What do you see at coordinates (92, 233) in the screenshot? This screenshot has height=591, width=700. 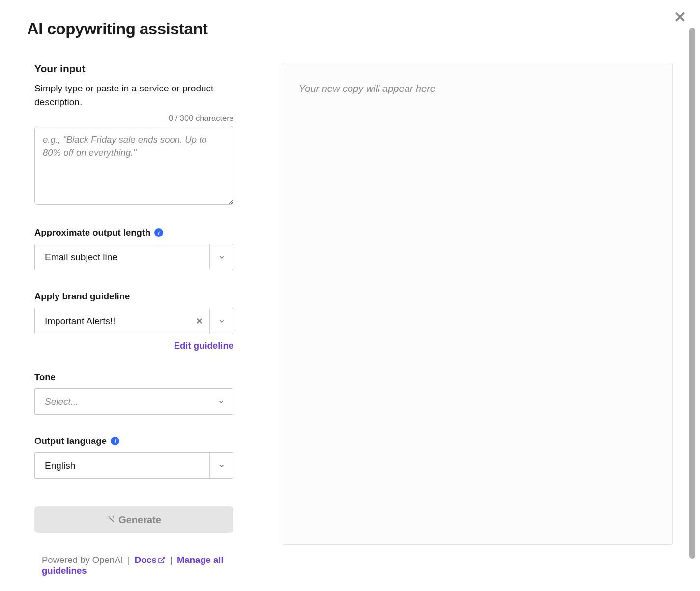 I see `length-label-text: Approximate output length` at bounding box center [92, 233].